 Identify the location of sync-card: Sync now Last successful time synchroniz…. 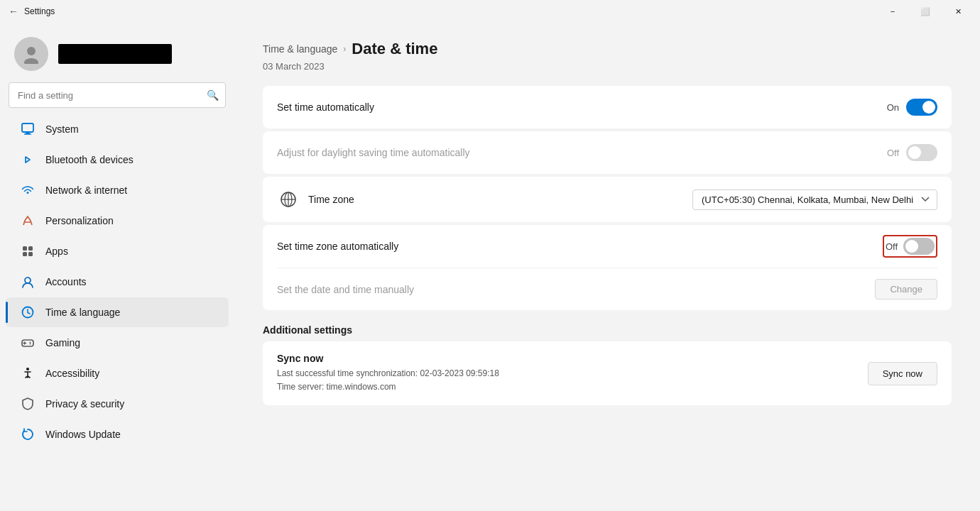
(607, 373).